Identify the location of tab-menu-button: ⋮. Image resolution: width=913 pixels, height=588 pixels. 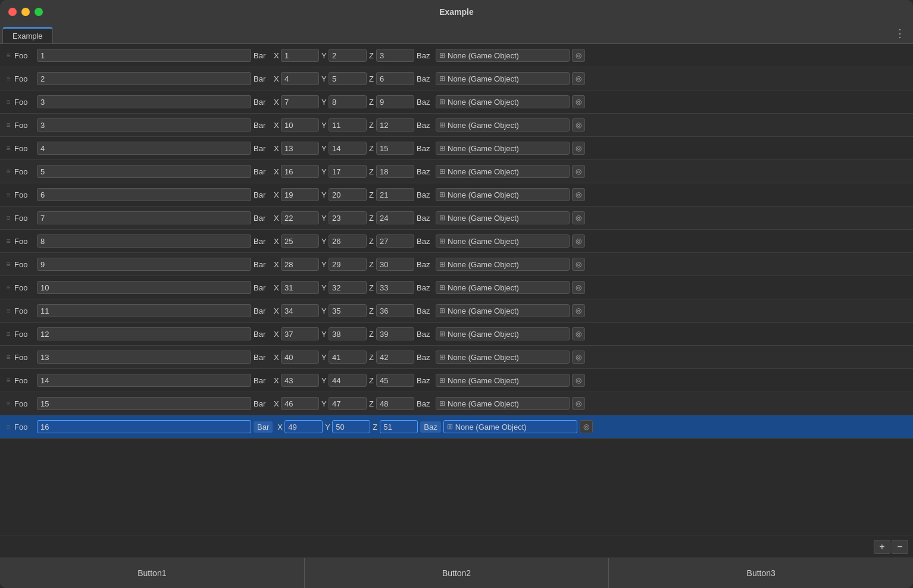
(900, 33).